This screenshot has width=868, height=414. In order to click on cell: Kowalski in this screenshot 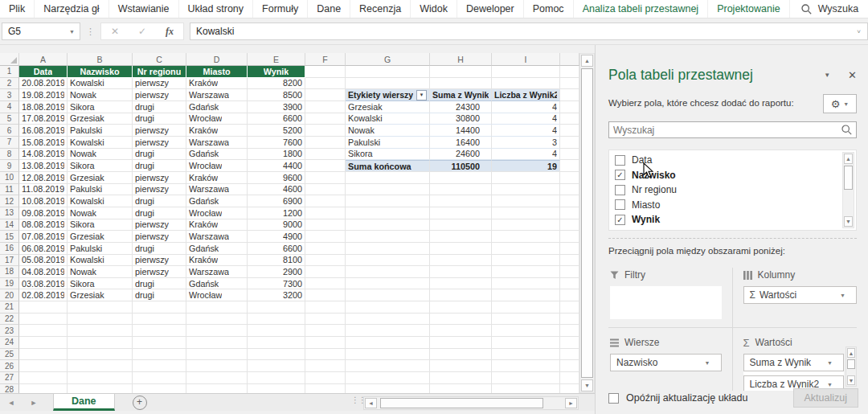, I will do `click(100, 143)`.